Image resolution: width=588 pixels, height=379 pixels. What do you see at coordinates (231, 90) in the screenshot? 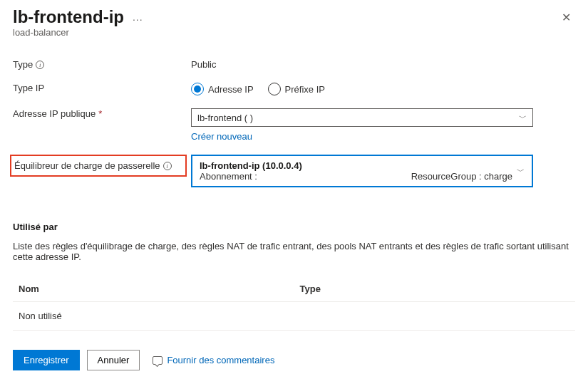
I see `radio-ip-label: Adresse IP` at bounding box center [231, 90].